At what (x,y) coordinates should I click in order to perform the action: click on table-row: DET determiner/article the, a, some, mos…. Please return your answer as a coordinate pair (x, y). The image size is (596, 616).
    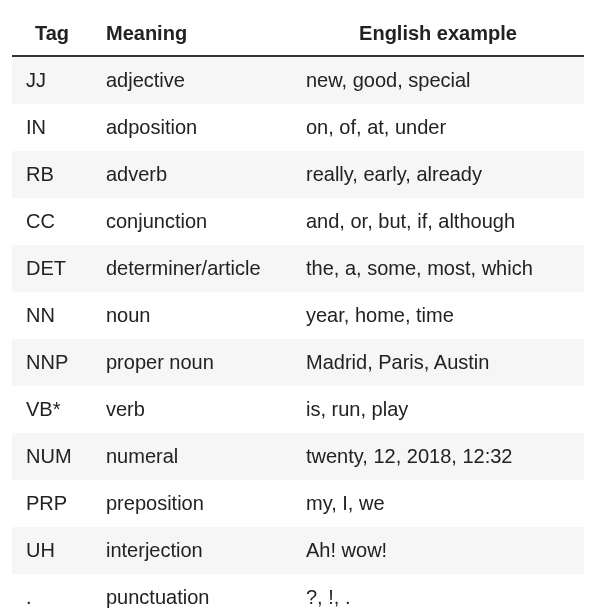
    Looking at the image, I should click on (298, 268).